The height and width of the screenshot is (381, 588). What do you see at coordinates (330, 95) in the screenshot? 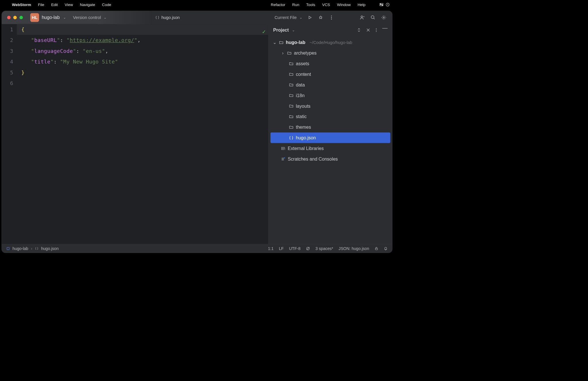
I see `tree-folder-i18n: i18n` at bounding box center [330, 95].